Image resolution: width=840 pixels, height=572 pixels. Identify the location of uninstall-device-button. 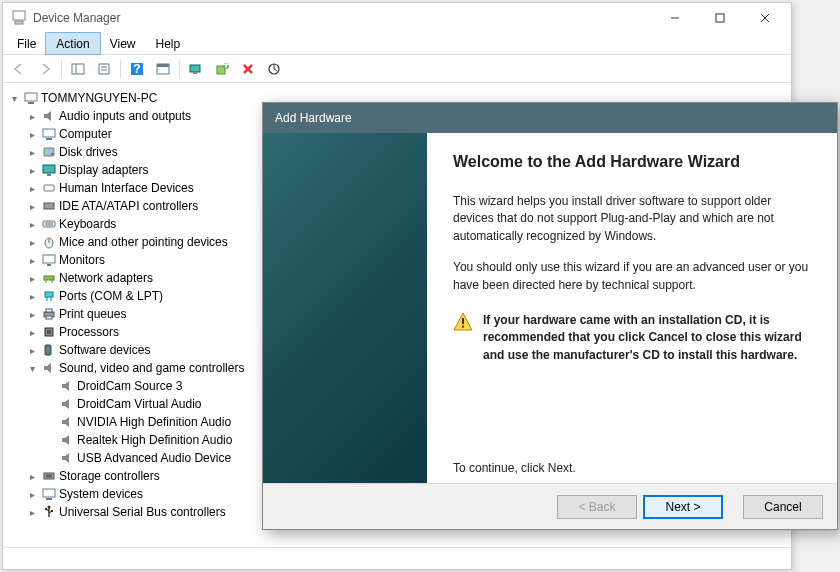
(248, 69).